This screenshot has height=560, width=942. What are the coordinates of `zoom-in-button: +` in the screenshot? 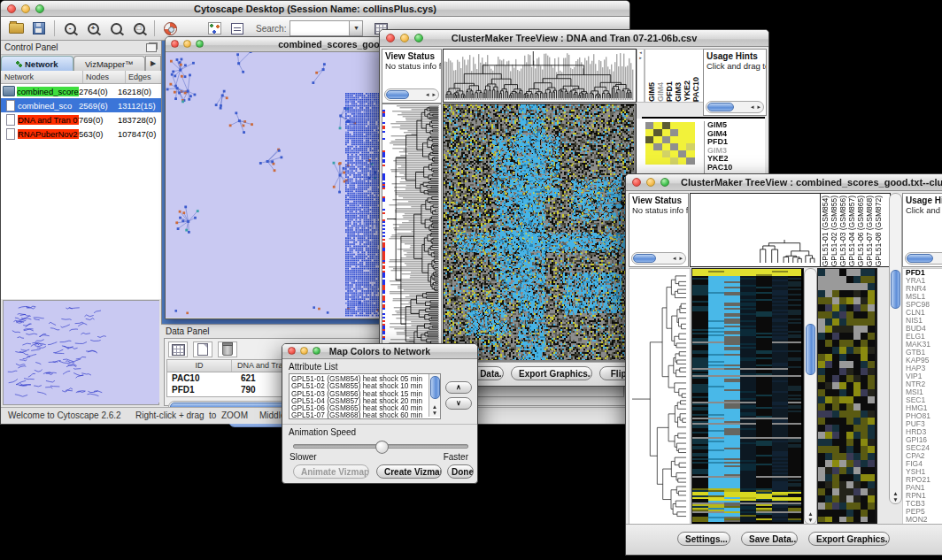 It's located at (93, 28).